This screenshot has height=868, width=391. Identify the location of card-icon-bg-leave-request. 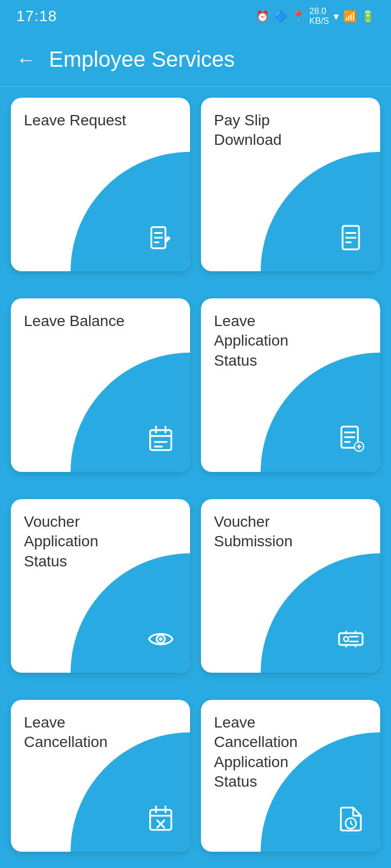
(130, 212).